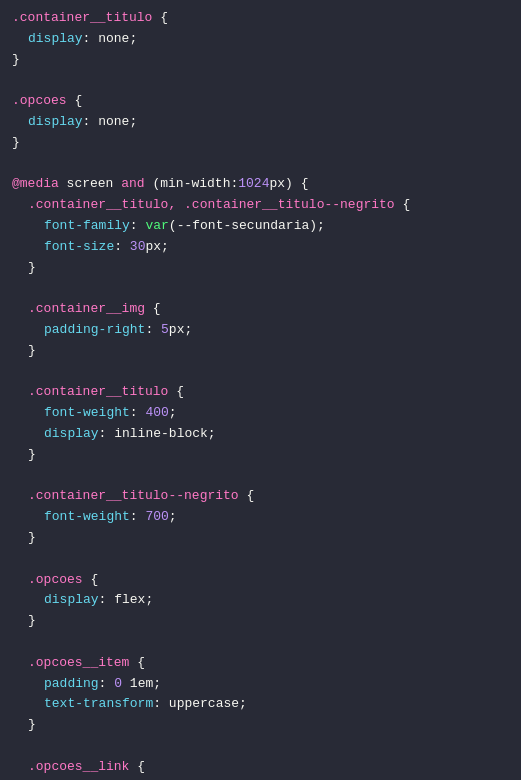 The image size is (521, 780). I want to click on code-line: @media screen and (min-width:1024px) {, so click(260, 184).